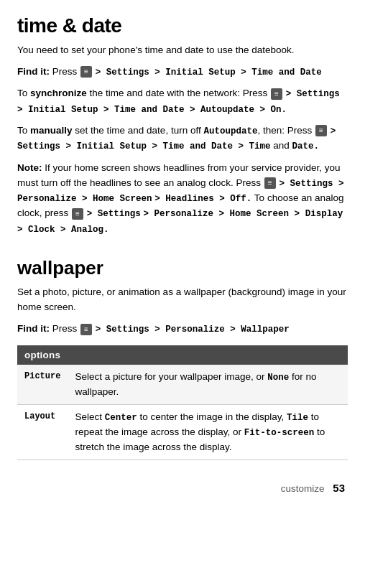 This screenshot has height=588, width=365. What do you see at coordinates (182, 385) in the screenshot?
I see `table-row: Picture Select a picture for your wallpa…` at bounding box center [182, 385].